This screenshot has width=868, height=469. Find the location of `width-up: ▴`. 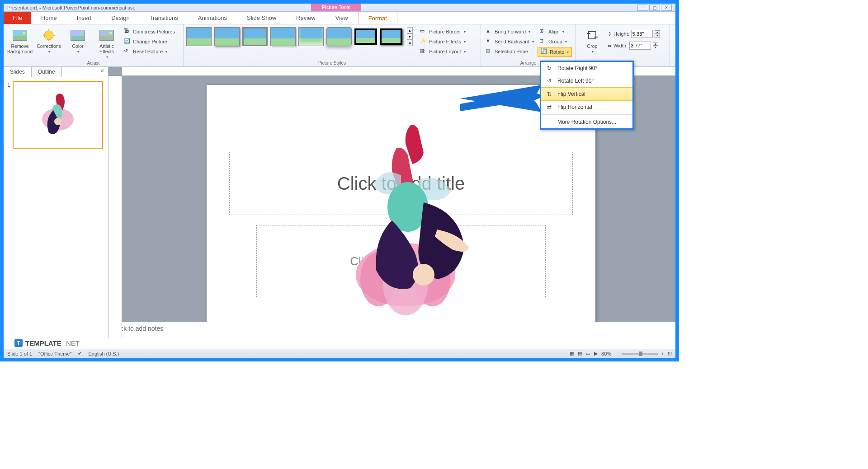

width-up: ▴ is located at coordinates (656, 44).